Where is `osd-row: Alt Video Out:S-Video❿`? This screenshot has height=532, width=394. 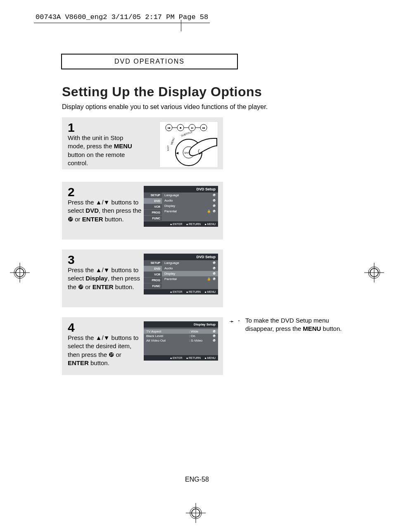 osd-row: Alt Video Out:S-Video❿ is located at coordinates (181, 340).